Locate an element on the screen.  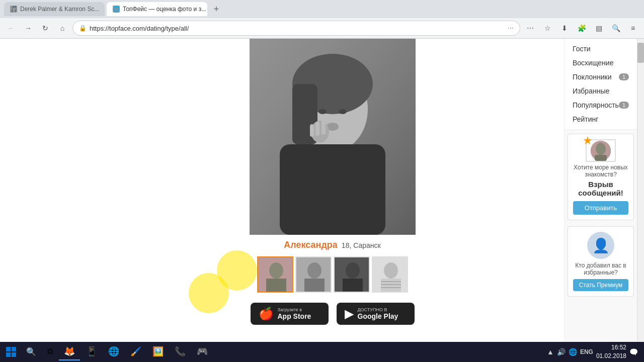
menu-item-izbrannye-label: Избранные is located at coordinates (591, 91).